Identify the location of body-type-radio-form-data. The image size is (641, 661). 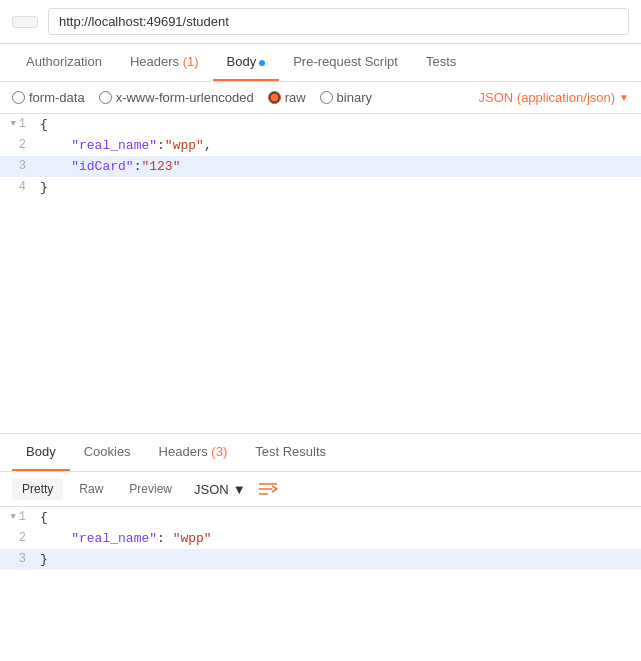
(18, 98).